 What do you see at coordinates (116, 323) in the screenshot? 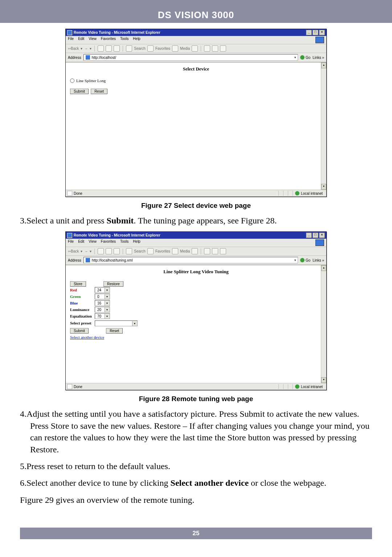
I see `preset-select: ▾` at bounding box center [116, 323].